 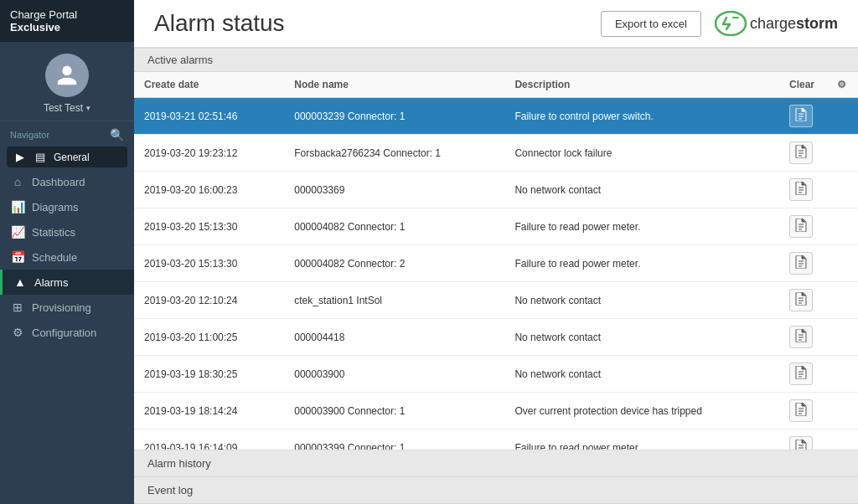 I want to click on sidebar-item-dashboard: ⌂ Dashboard, so click(x=67, y=182).